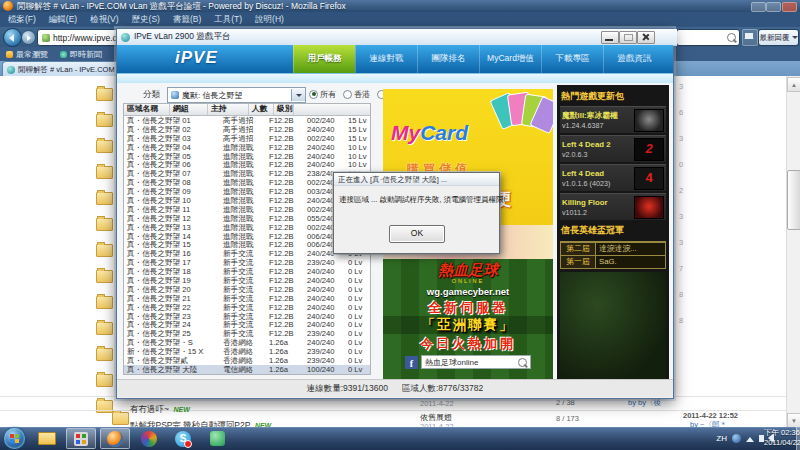  I want to click on server-players: 239/240, so click(324, 262).